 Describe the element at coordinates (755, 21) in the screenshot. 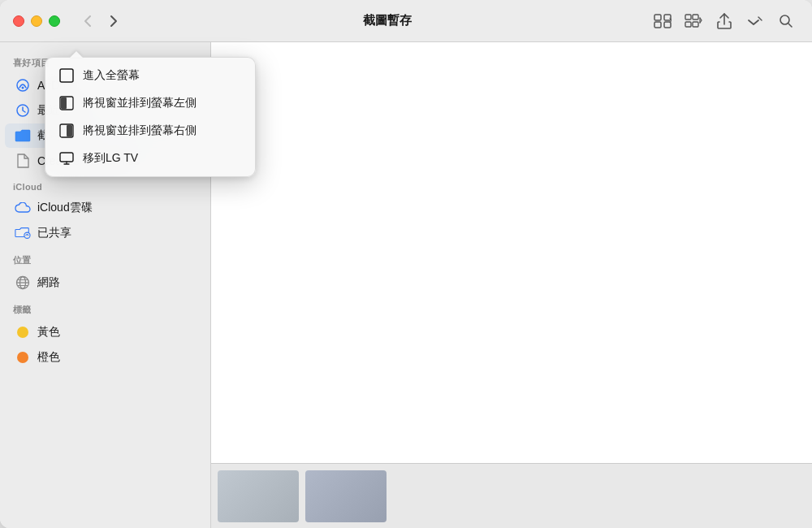

I see `more-button` at that location.